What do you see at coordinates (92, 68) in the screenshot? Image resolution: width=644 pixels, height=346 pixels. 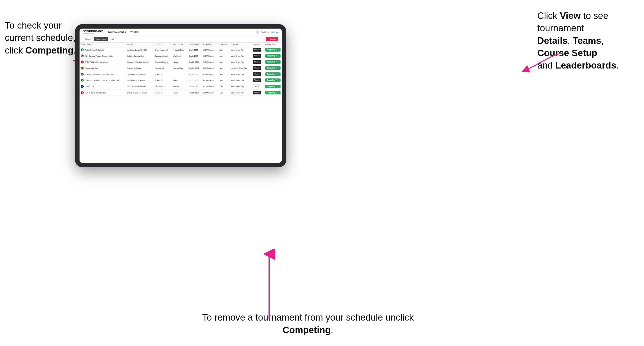 I see `event-name-text: Papago Individual` at bounding box center [92, 68].